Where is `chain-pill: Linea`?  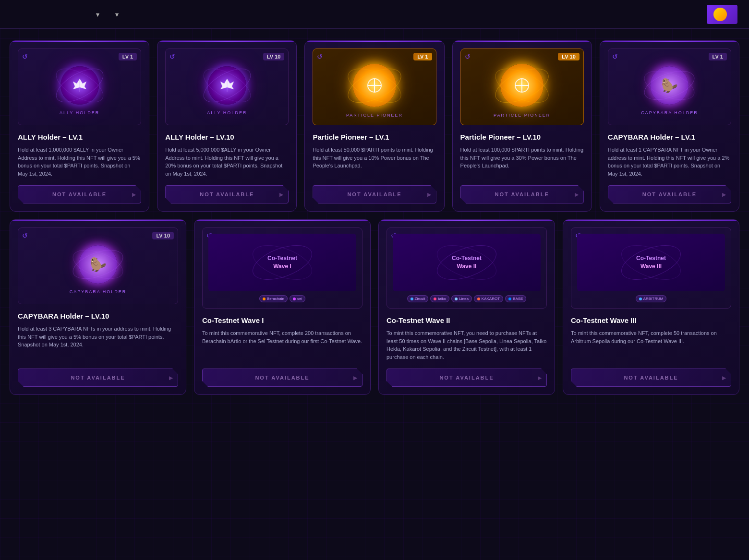 chain-pill: Linea is located at coordinates (462, 298).